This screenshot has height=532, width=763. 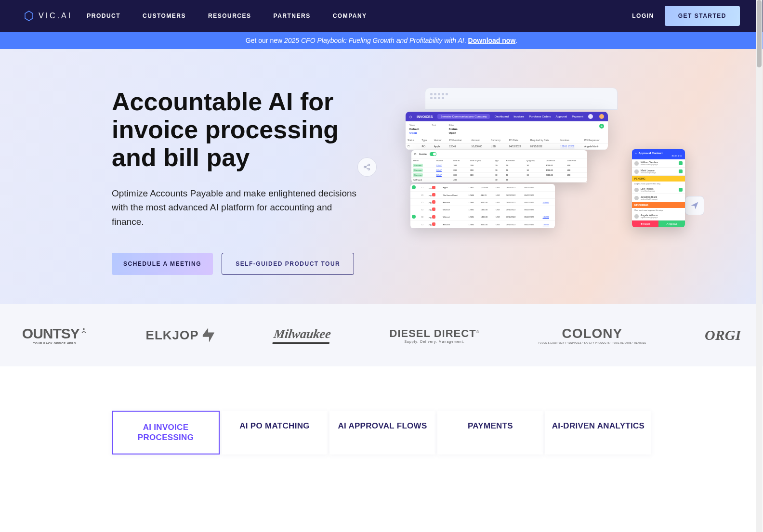 What do you see at coordinates (507, 131) in the screenshot?
I see `mock-invoice-app: ⬡ INVOICES Bernstar Communications Compa…` at bounding box center [507, 131].